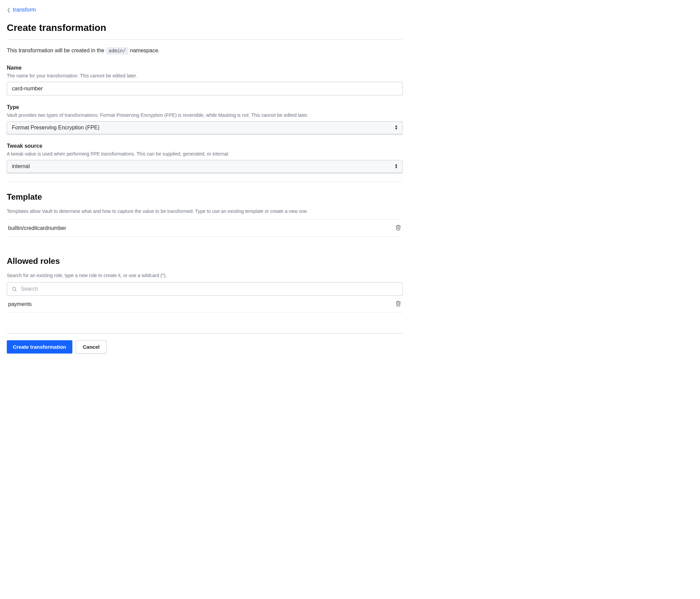 The height and width of the screenshot is (599, 700). What do you see at coordinates (205, 115) in the screenshot?
I see `type-help: Vault provides two types of transformati…` at bounding box center [205, 115].